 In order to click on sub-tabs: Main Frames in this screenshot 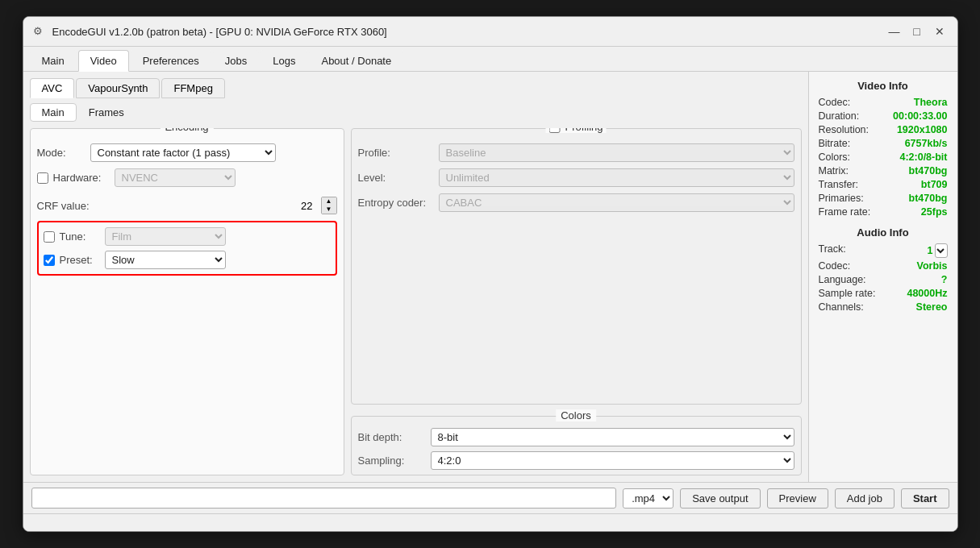, I will do `click(416, 113)`.